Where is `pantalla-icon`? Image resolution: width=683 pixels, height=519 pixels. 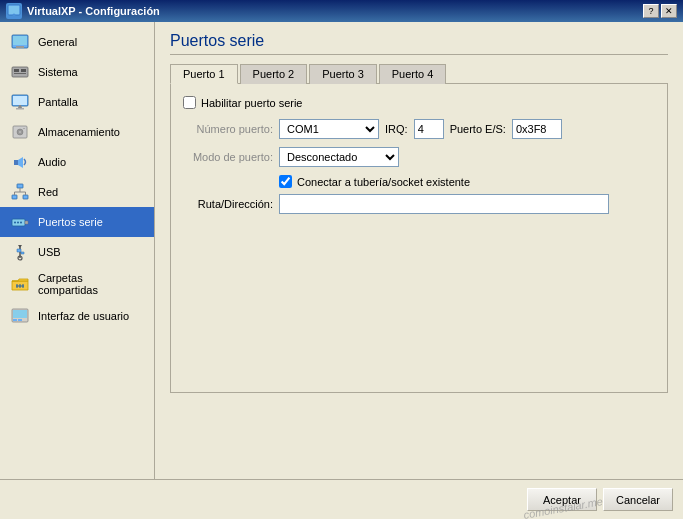
pantalla-icon is located at coordinates (20, 102).